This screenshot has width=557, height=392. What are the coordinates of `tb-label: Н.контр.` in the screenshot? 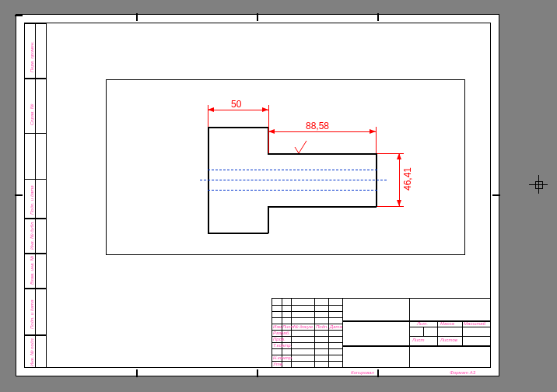 It's located at (283, 358).